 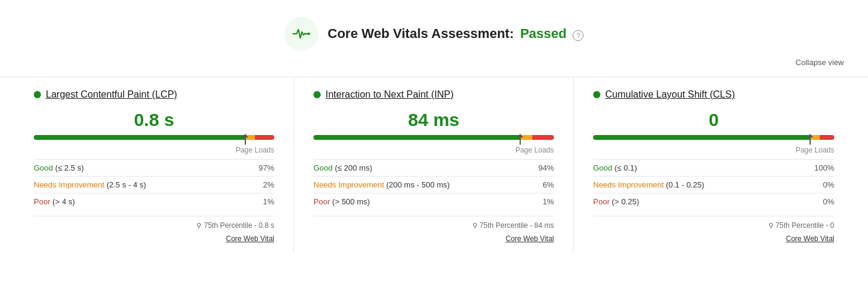 What do you see at coordinates (434, 184) in the screenshot?
I see `metric-inp-stats: Good (≤ 200 ms) 94% Needs Improvement (2…` at bounding box center [434, 184].